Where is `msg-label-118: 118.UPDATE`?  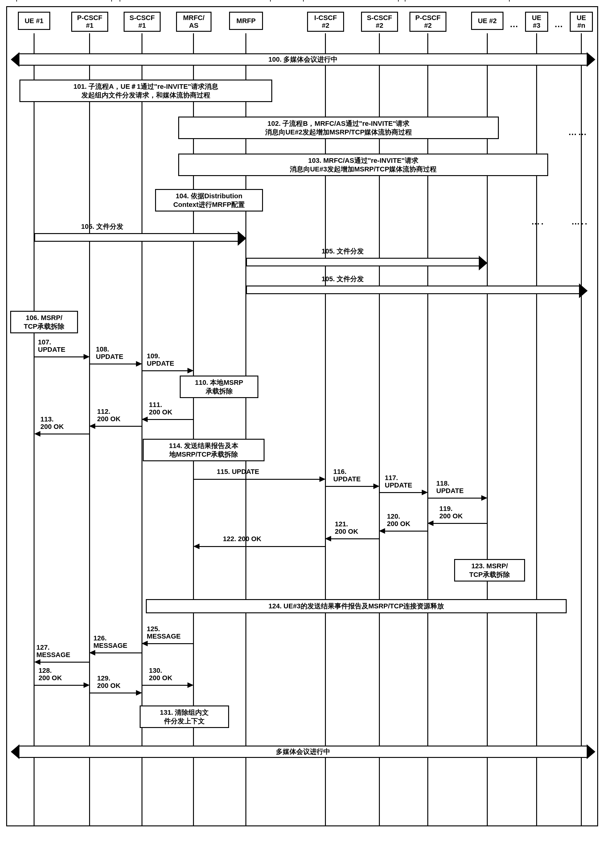 msg-label-118: 118.UPDATE is located at coordinates (450, 487).